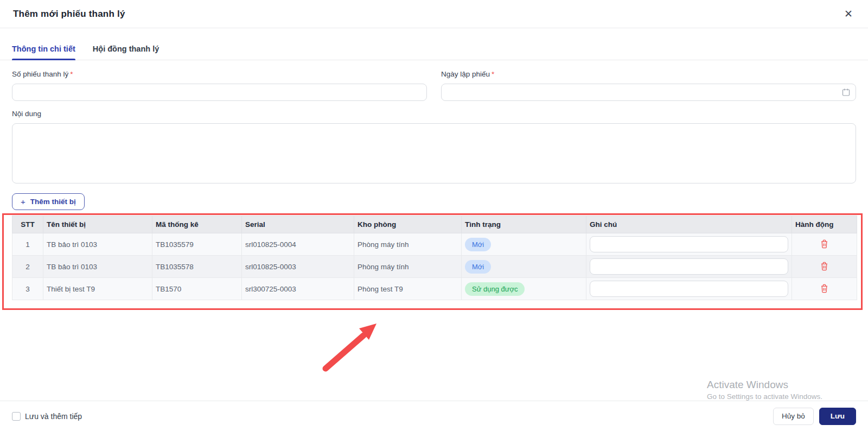 This screenshot has width=868, height=431. Describe the element at coordinates (649, 86) in the screenshot. I see `field-ngay-lap: Ngày lập phiếu*` at that location.